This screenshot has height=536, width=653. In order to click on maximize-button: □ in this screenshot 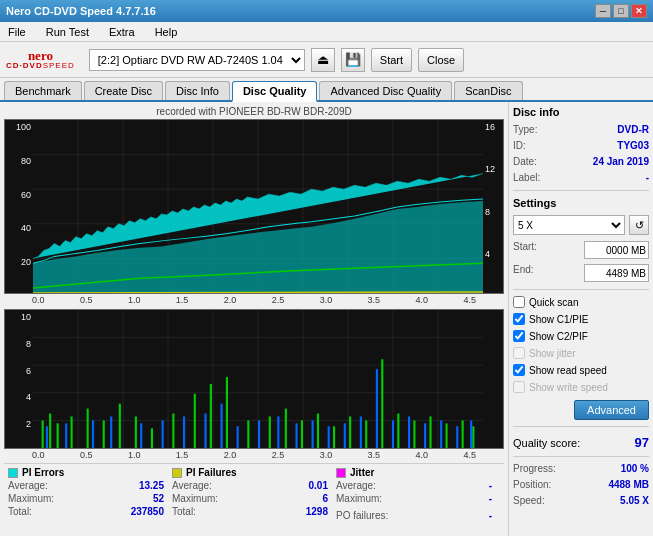, I will do `click(621, 11)`.